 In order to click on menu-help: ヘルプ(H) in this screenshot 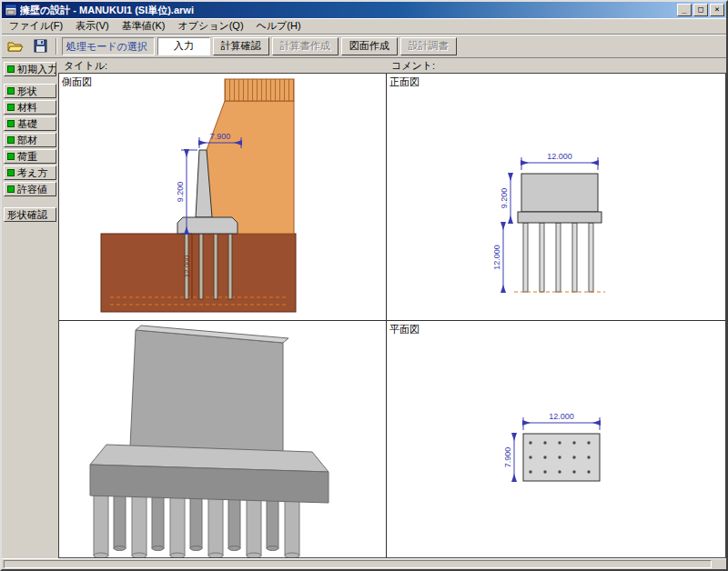, I will do `click(278, 25)`.